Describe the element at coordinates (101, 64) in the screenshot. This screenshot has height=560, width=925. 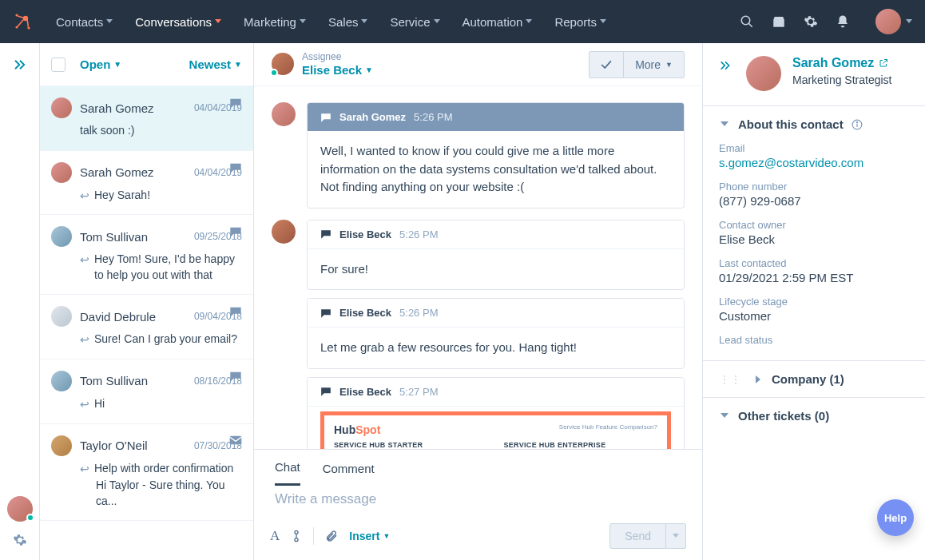
I see `filter-status: Open▼` at that location.